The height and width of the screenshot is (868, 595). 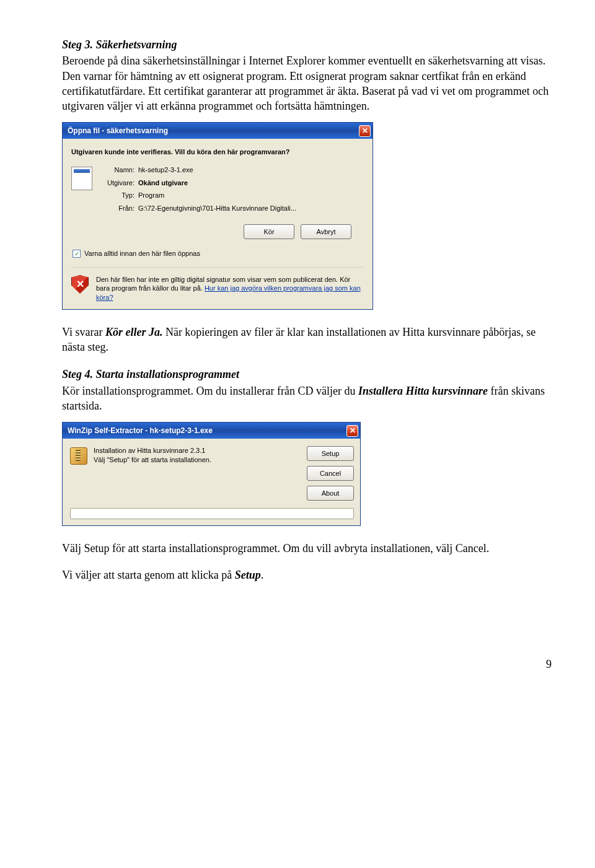 What do you see at coordinates (330, 473) in the screenshot?
I see `cancel-button: Cancel` at bounding box center [330, 473].